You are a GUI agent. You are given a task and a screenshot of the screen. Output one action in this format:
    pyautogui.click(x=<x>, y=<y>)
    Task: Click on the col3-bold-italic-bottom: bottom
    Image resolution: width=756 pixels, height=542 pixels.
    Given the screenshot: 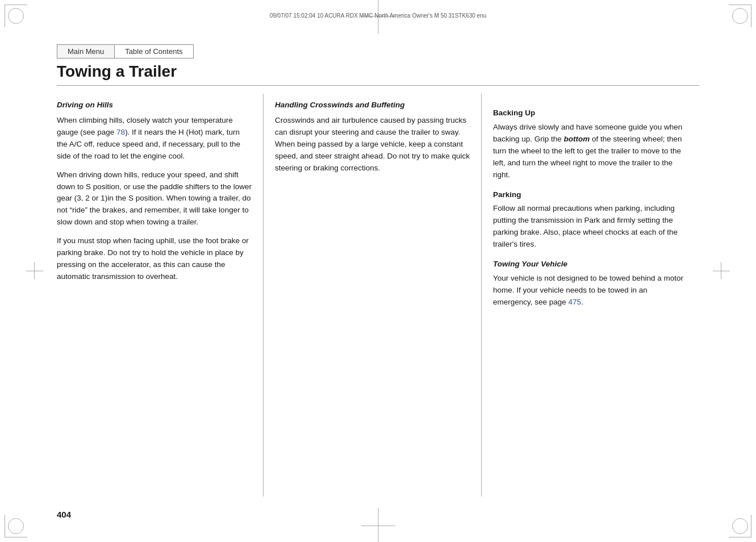 What is the action you would take?
    pyautogui.click(x=577, y=139)
    